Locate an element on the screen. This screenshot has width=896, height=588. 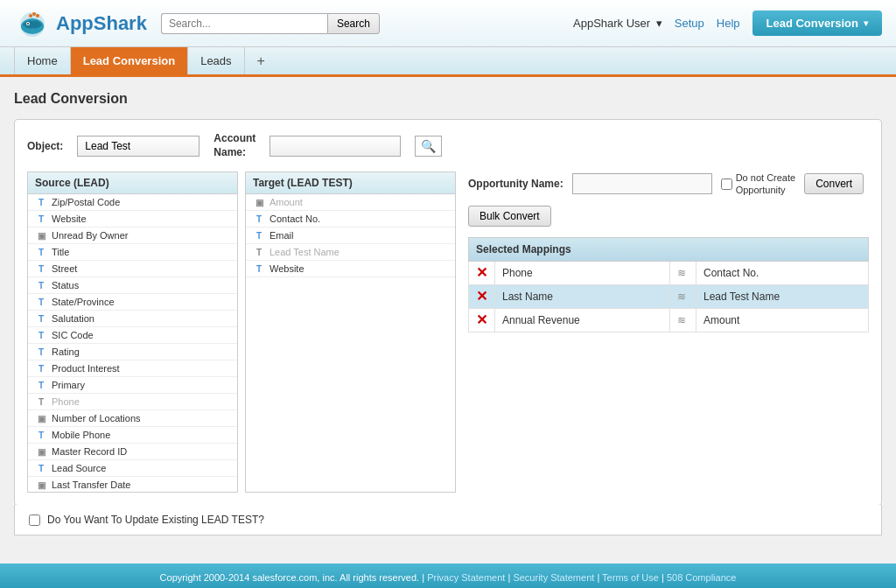
list-item: ▣ Unread By Owner is located at coordinates (133, 236).